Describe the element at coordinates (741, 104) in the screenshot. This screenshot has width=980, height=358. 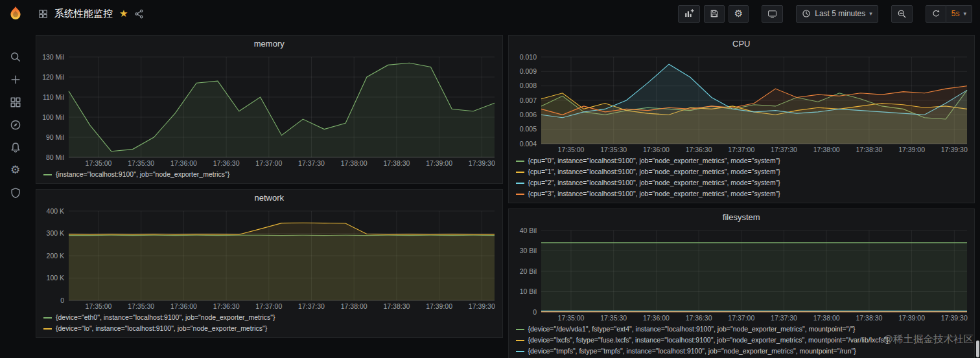
I see `CPU-chart-svg: 17:35:0017:35:3017:36:0017:36:3017:37:00…` at that location.